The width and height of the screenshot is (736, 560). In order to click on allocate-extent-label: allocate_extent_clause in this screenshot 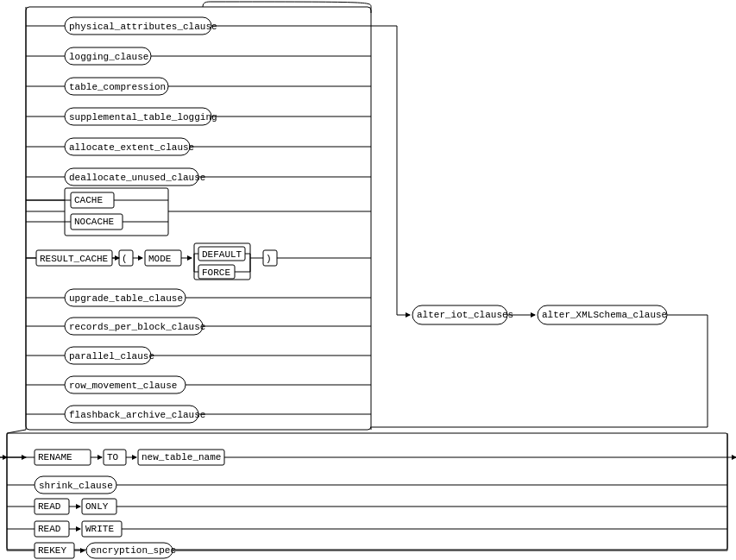, I will do `click(131, 148)`.